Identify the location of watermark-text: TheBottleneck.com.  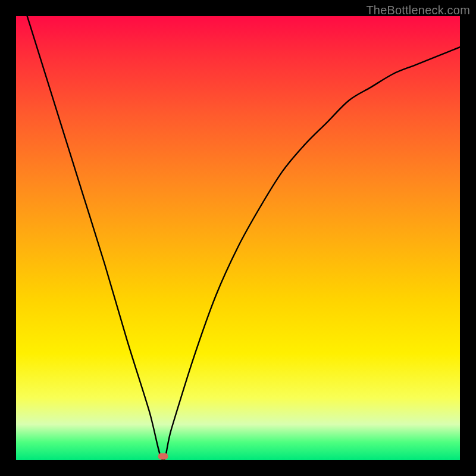
(418, 11).